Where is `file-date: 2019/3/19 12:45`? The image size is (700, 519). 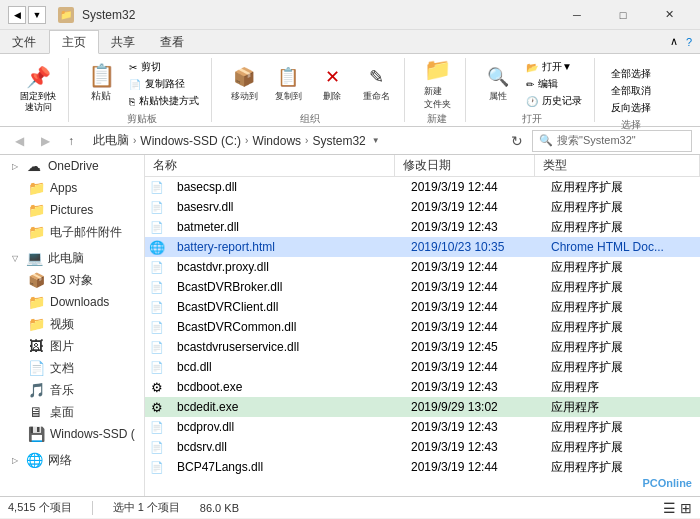 file-date: 2019/3/19 12:45 is located at coordinates (473, 347).